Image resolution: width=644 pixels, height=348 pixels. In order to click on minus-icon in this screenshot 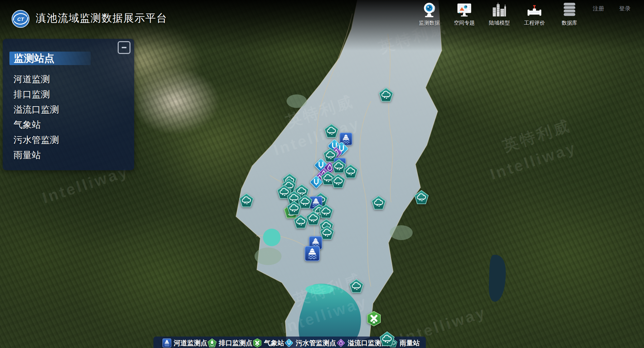, I will do `click(124, 48)`.